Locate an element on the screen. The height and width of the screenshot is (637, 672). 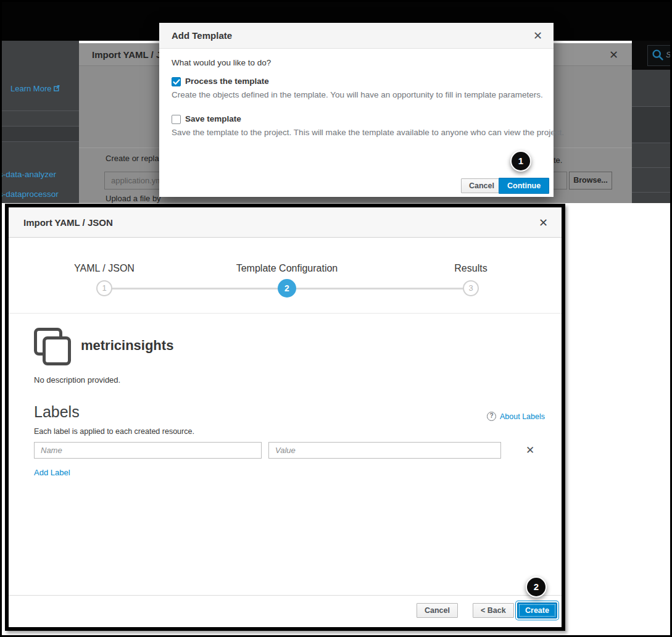
project-link: s-dataprocessor is located at coordinates (30, 194).